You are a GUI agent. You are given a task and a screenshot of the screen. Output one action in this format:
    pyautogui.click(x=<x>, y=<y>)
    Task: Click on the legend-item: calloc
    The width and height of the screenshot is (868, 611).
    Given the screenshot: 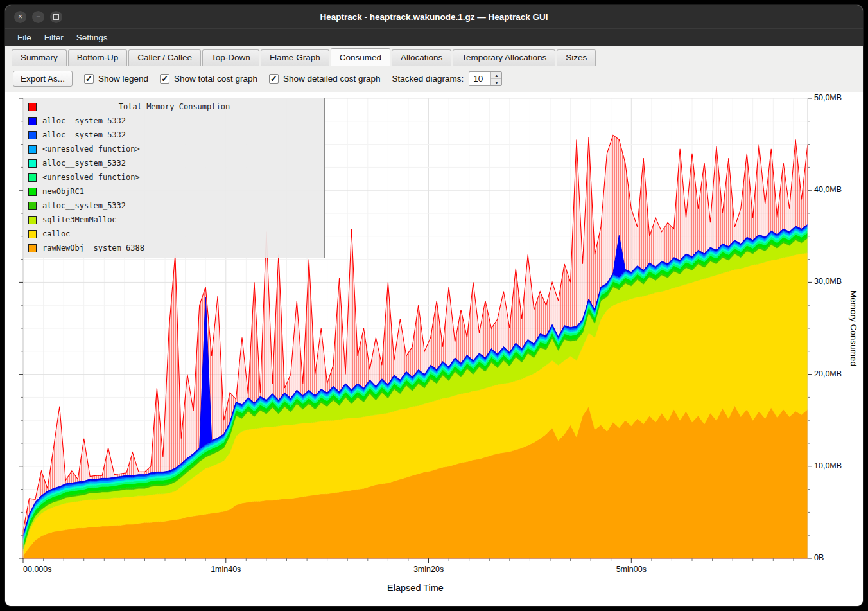 What is the action you would take?
    pyautogui.click(x=175, y=234)
    